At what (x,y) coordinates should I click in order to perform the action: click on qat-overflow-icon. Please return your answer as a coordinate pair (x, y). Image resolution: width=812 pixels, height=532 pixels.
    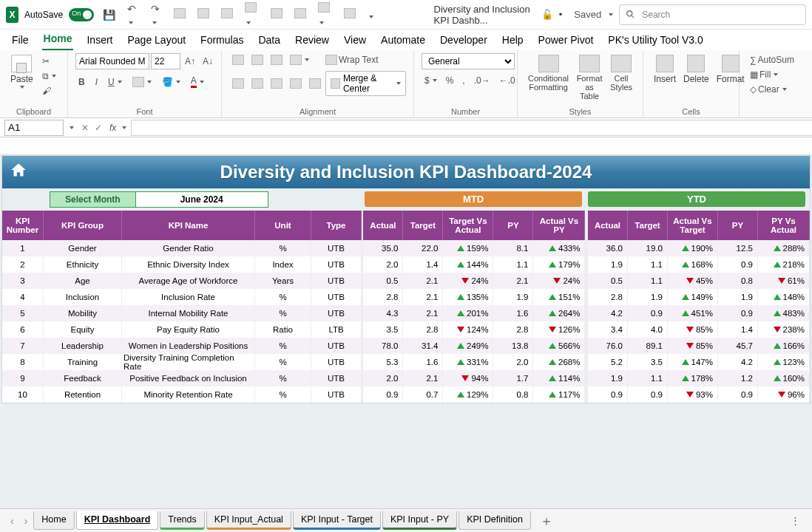
    Looking at the image, I should click on (371, 15).